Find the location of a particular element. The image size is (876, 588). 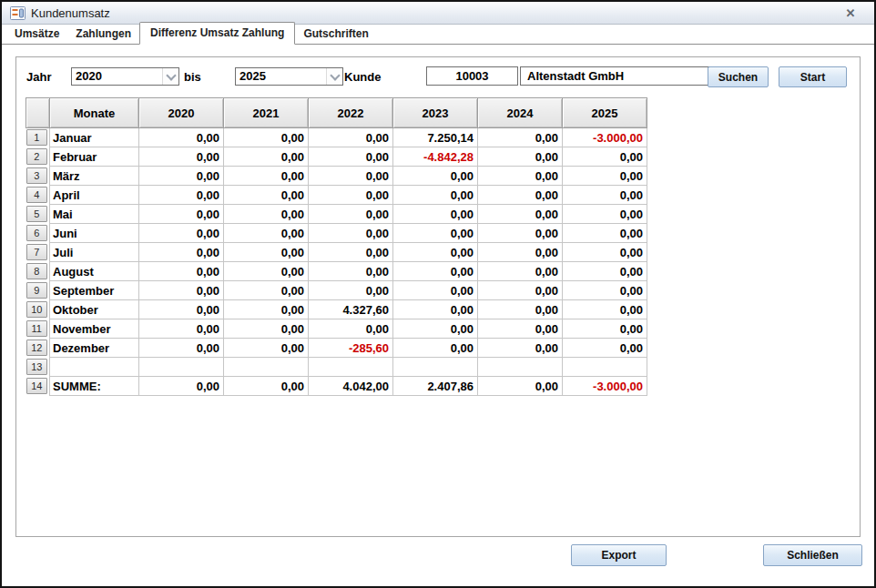

table-row: 13 is located at coordinates (337, 368).